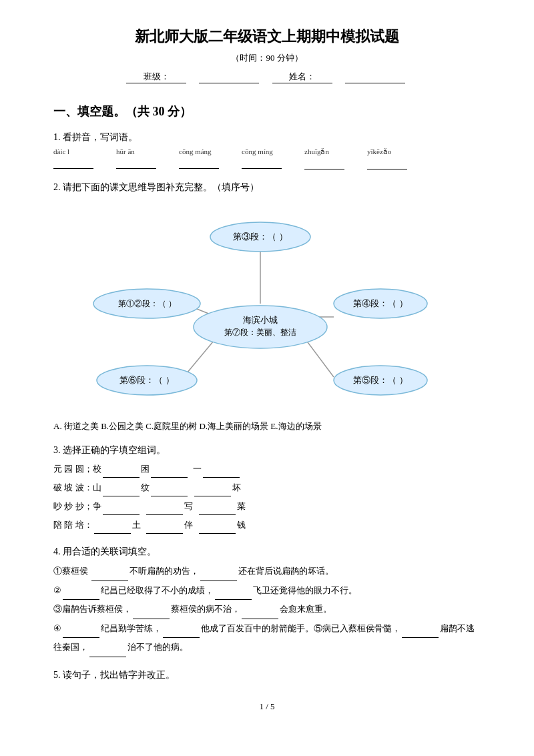  What do you see at coordinates (267, 111) in the screenshot?
I see `section1-header: 一、填空题。（共 30 分）` at bounding box center [267, 111].